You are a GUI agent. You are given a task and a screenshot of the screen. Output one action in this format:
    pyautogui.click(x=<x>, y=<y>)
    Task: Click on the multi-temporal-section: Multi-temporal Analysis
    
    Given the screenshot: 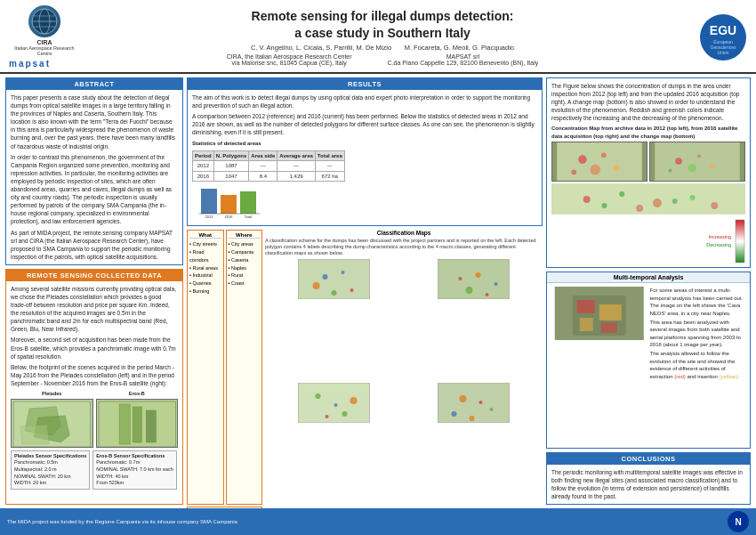 What is the action you would take?
    pyautogui.click(x=648, y=360)
    